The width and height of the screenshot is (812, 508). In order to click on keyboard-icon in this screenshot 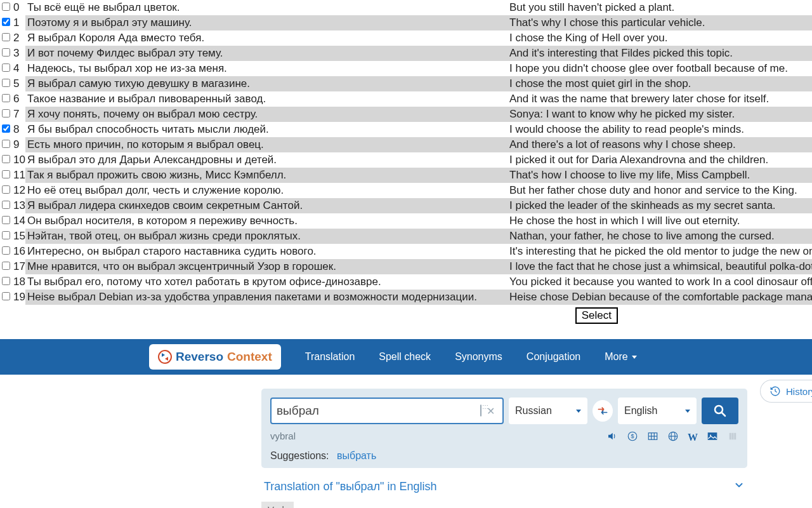, I will do `click(481, 411)`.